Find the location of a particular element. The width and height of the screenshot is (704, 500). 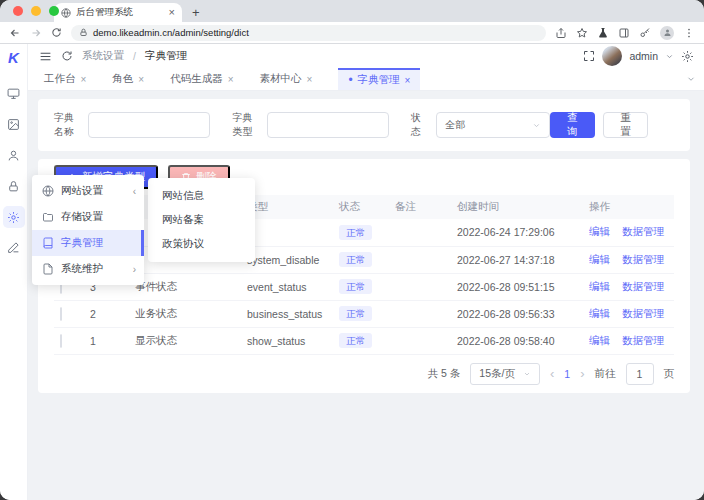

breadcrumb-root: 系统设置 is located at coordinates (103, 56).